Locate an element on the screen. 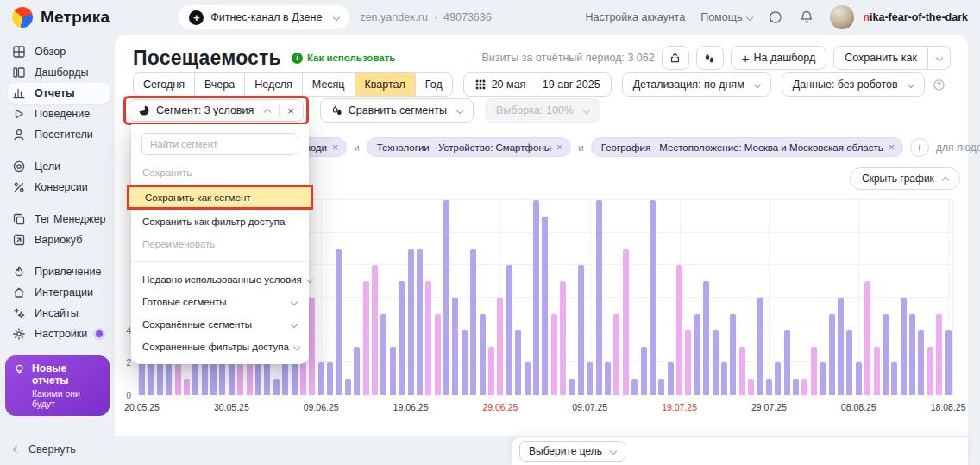  avatar is located at coordinates (842, 17).